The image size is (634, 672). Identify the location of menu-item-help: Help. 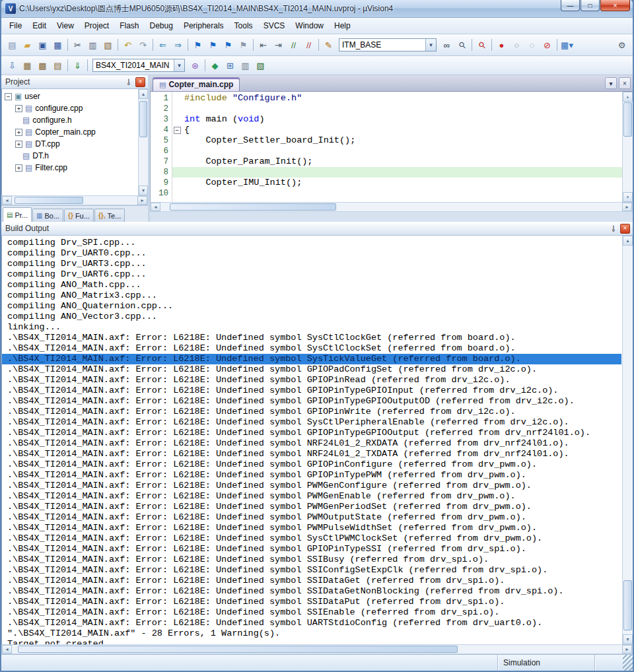
(342, 26).